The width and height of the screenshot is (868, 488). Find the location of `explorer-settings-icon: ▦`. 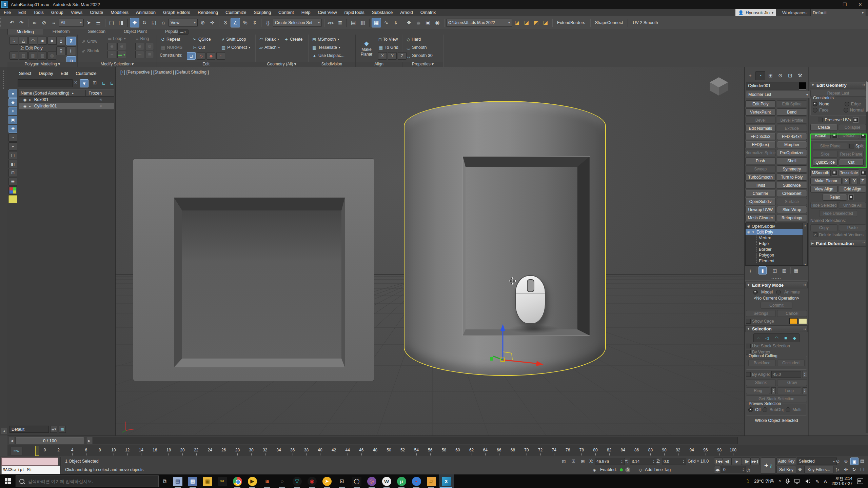

explorer-settings-icon: ▦ is located at coordinates (62, 429).